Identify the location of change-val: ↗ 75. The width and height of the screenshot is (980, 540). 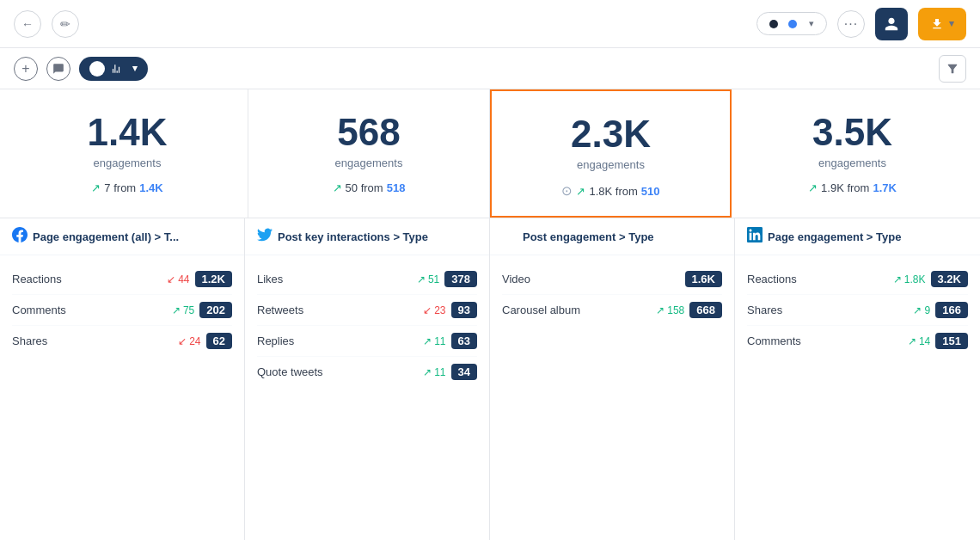
(184, 310).